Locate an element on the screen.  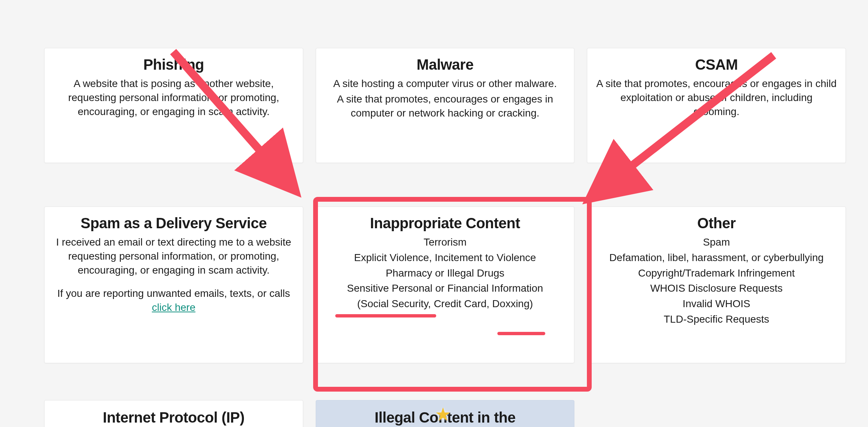
card-internet-protocol: Internet Protocol (IP) is located at coordinates (174, 414).